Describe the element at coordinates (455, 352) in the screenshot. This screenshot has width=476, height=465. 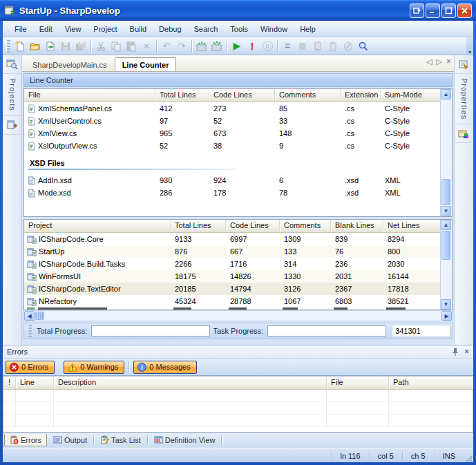
I see `pin-icon` at that location.